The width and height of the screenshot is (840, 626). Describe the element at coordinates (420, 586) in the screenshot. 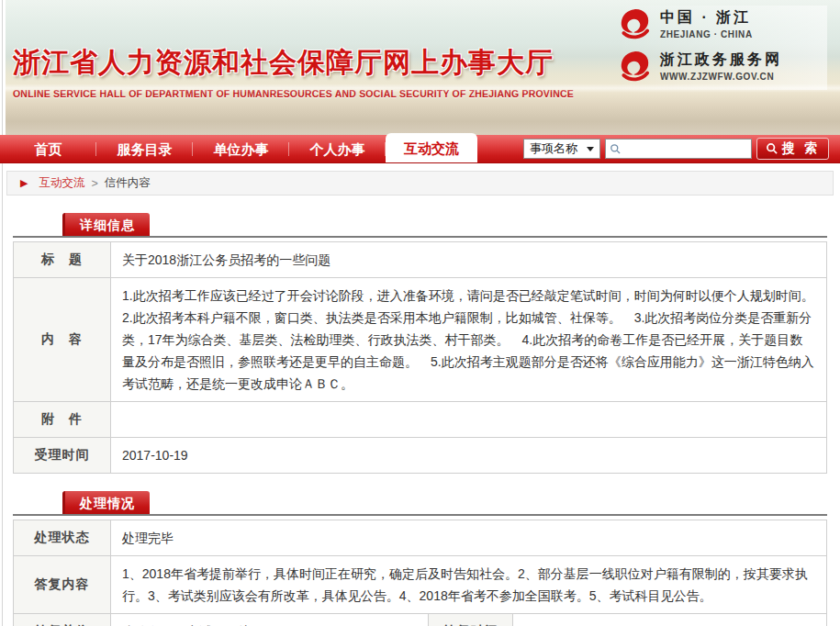

I see `table-row: 答复内容 1、2018年省考提前举行，具体时间正在研究，确定后及时告知社会。2、…` at that location.